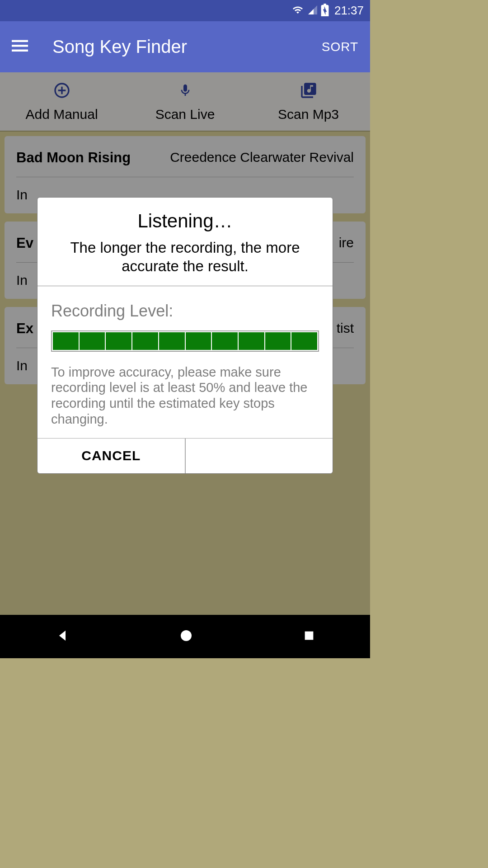  What do you see at coordinates (325, 11) in the screenshot?
I see `battery-charging-icon` at bounding box center [325, 11].